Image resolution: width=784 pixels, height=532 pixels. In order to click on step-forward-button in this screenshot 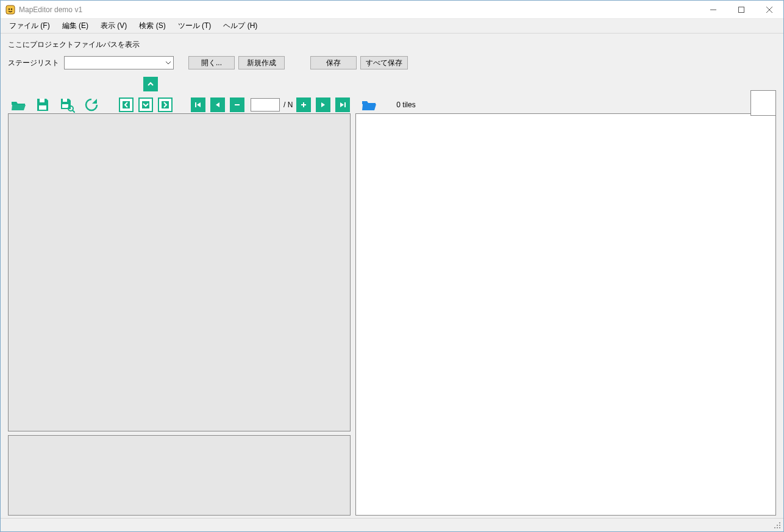, I will do `click(323, 105)`.